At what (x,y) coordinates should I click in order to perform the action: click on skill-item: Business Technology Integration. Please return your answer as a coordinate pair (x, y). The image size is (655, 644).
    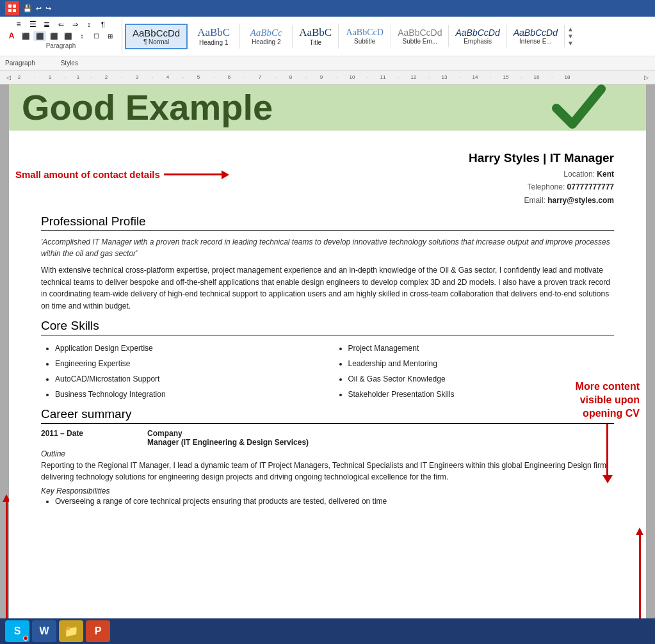
    Looking at the image, I should click on (188, 394).